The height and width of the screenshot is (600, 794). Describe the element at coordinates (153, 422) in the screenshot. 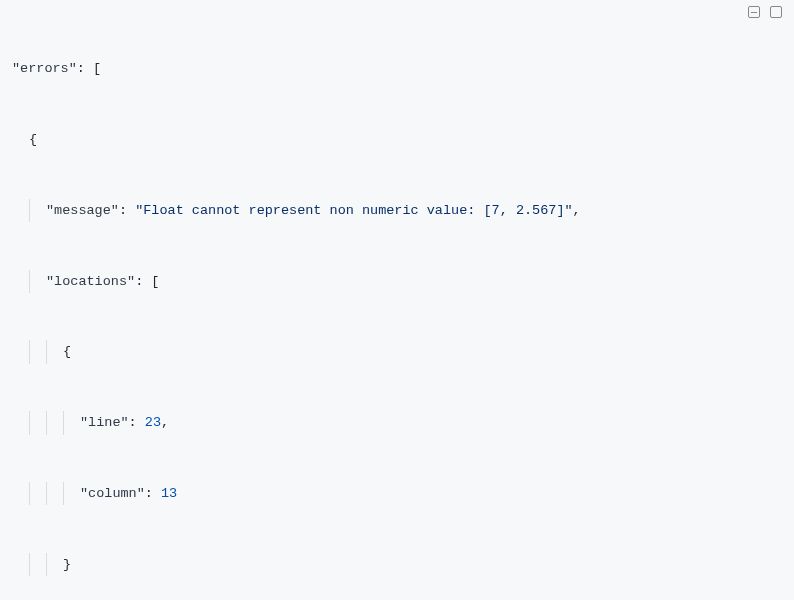

I see `json-number: 23` at that location.